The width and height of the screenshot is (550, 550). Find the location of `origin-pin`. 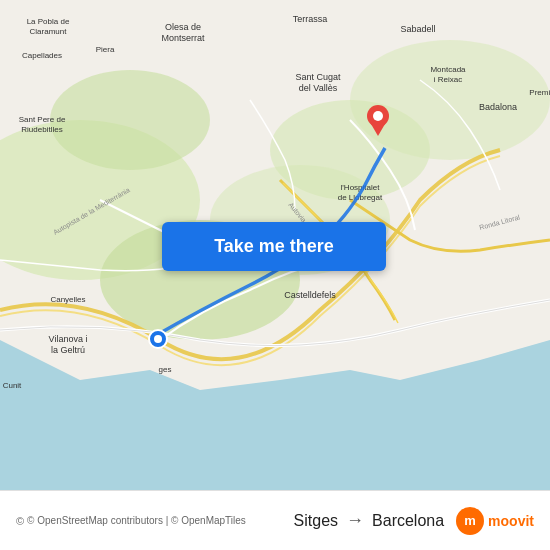

origin-pin is located at coordinates (158, 341).